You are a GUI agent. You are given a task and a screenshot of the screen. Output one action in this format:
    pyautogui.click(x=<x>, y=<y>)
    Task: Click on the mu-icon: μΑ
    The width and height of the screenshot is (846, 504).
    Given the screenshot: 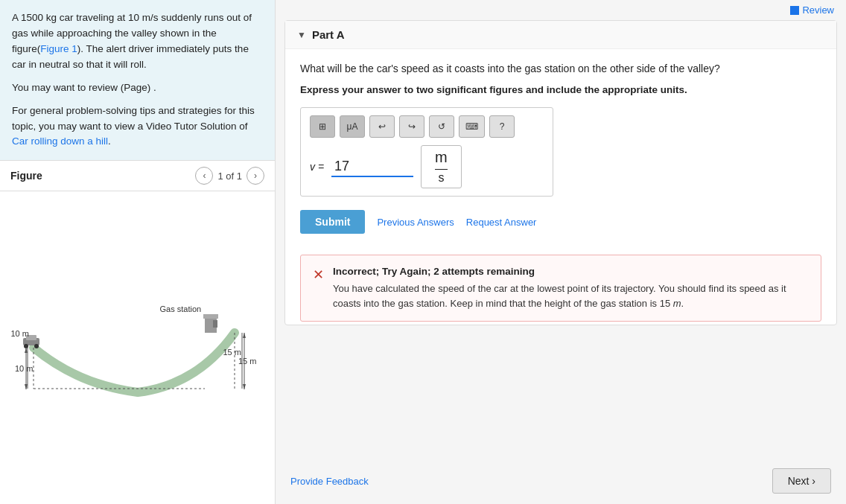 What is the action you would take?
    pyautogui.click(x=353, y=127)
    